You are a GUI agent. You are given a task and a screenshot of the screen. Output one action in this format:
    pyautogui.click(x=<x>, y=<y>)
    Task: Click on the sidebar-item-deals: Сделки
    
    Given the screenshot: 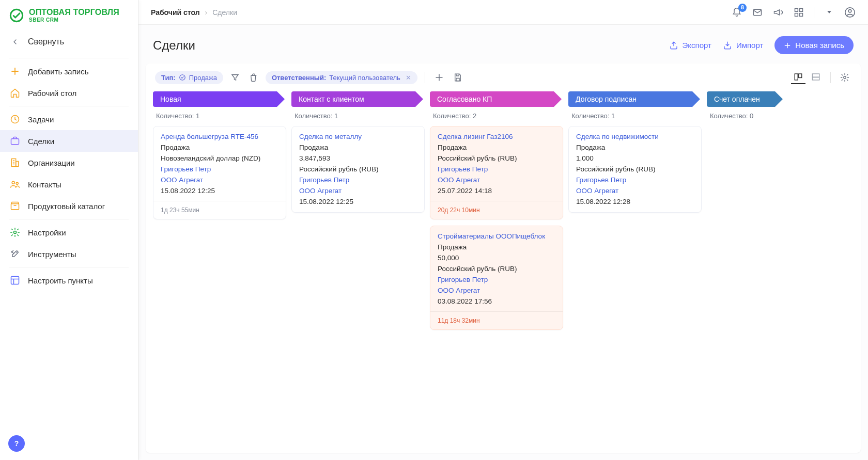 What is the action you would take?
    pyautogui.click(x=69, y=141)
    